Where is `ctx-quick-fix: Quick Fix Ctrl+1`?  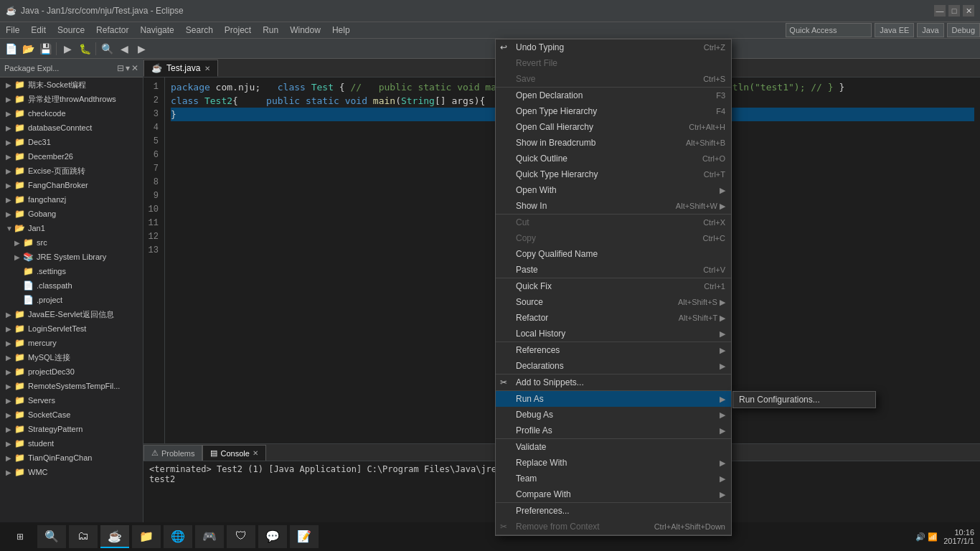 ctx-quick-fix: Quick Fix Ctrl+1 is located at coordinates (613, 286).